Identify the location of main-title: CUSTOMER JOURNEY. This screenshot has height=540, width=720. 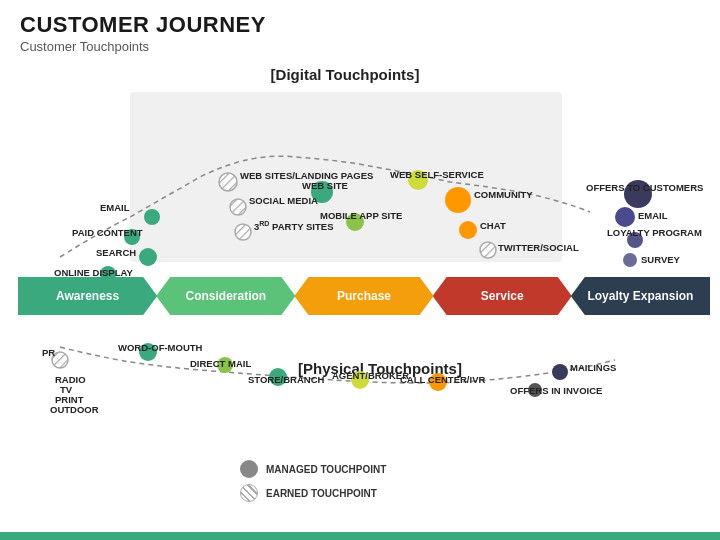
(360, 25).